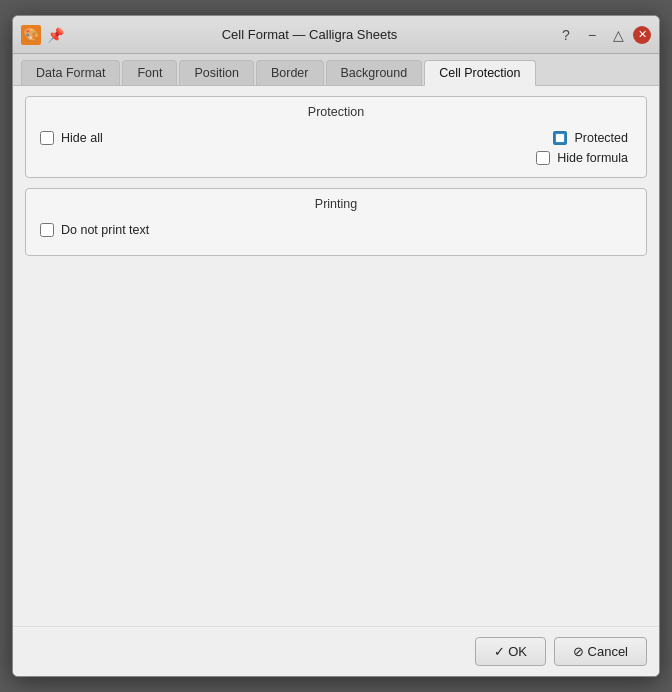 The height and width of the screenshot is (692, 672). What do you see at coordinates (336, 70) in the screenshot?
I see `tab-bar: Data Format Font Position Border Backgro…` at bounding box center [336, 70].